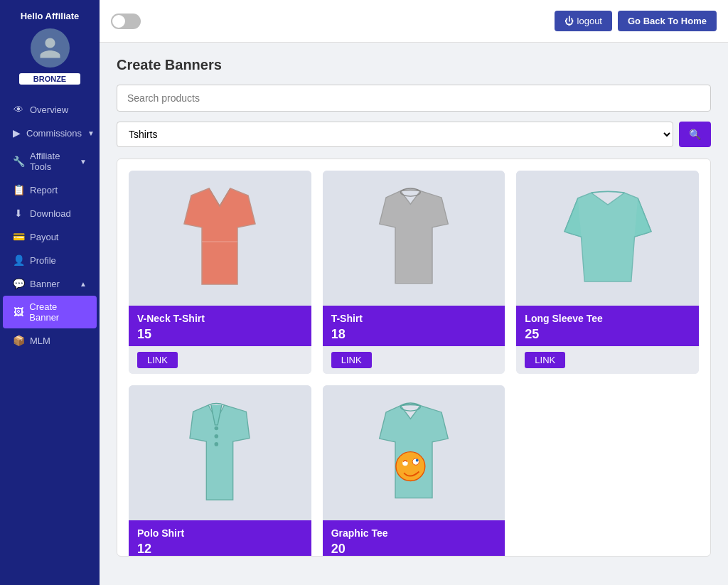 This screenshot has width=728, height=585. Describe the element at coordinates (58, 312) in the screenshot. I see `nav-label: Create Banner` at that location.